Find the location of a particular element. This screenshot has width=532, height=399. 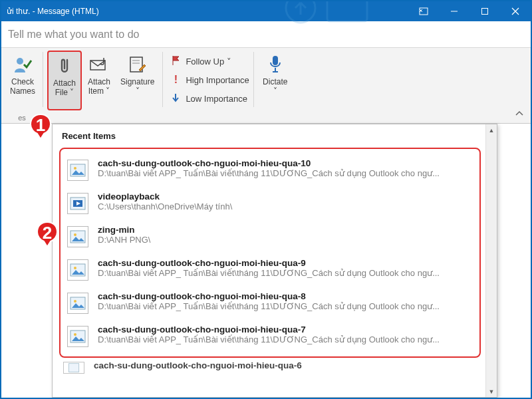

scroll-up-button: ▲ is located at coordinates (491, 130).